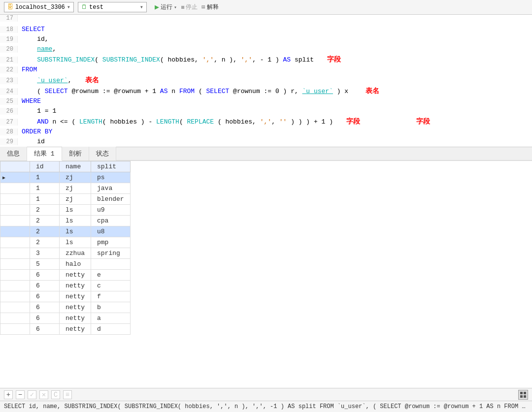 Image resolution: width=532 pixels, height=412 pixels. What do you see at coordinates (66, 189) in the screenshot?
I see `table-row: 1zjjava` at bounding box center [66, 189].